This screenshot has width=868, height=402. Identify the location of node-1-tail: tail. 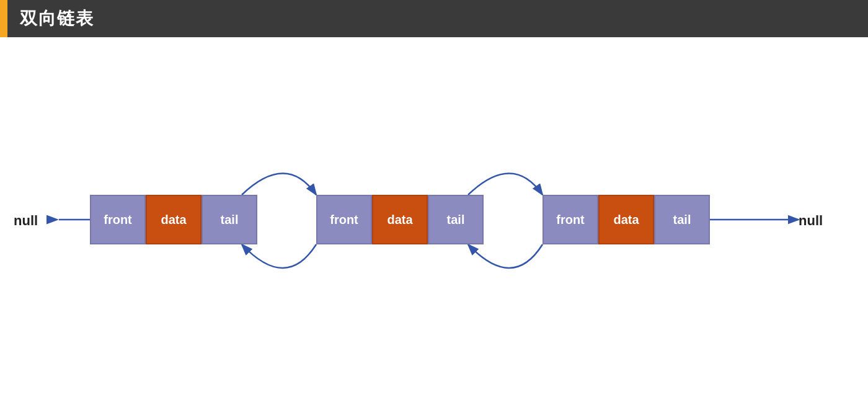
(229, 220).